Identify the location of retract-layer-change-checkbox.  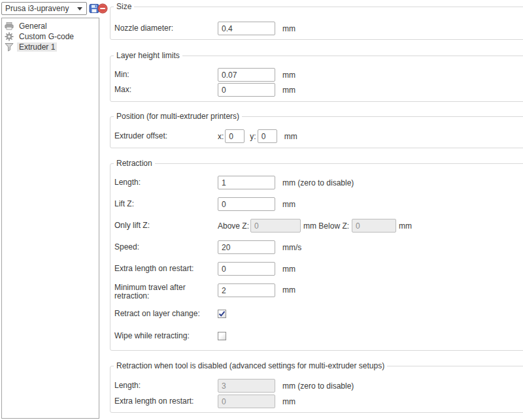
(222, 314).